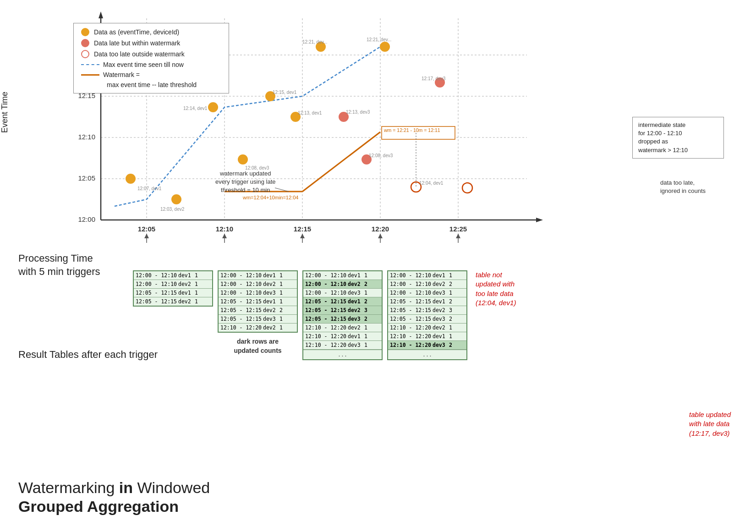 This screenshot has width=756, height=532. I want to click on svg-text: 12:20, so click(380, 229).